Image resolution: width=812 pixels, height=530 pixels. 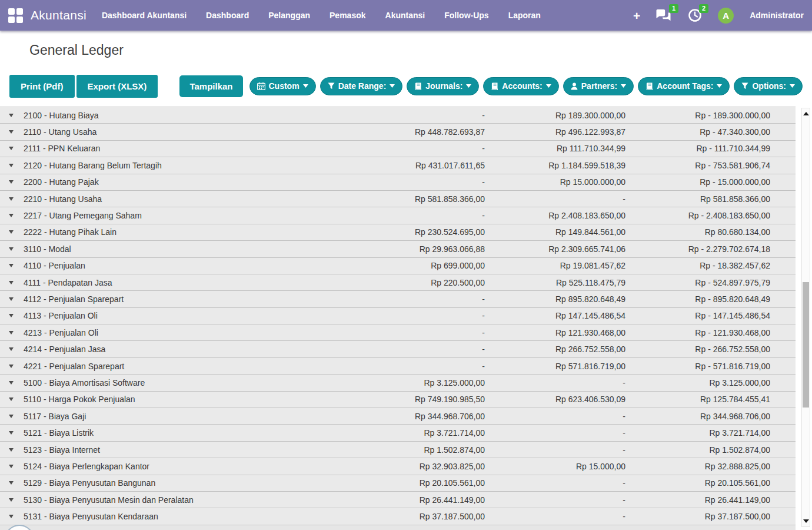 I want to click on scroll-down-button, so click(x=806, y=521).